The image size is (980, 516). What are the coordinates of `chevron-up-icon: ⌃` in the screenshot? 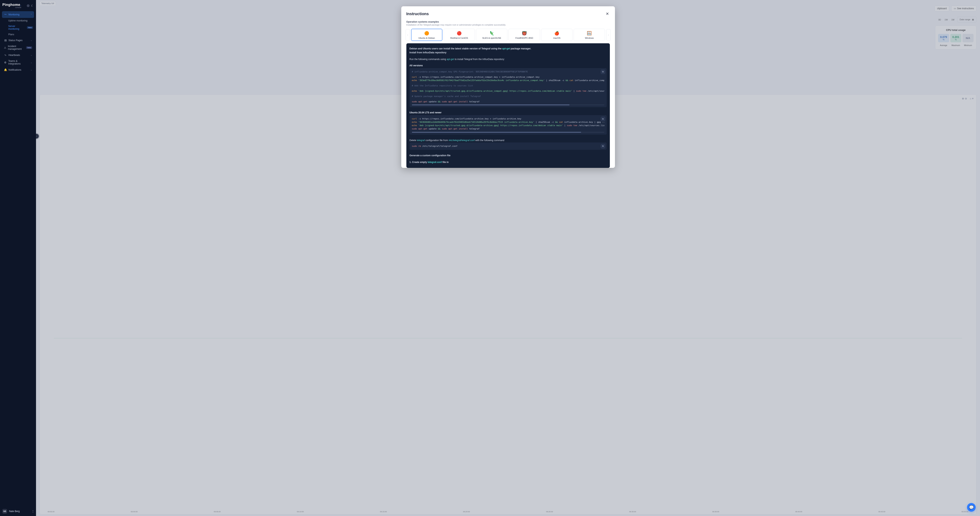 It's located at (31, 14).